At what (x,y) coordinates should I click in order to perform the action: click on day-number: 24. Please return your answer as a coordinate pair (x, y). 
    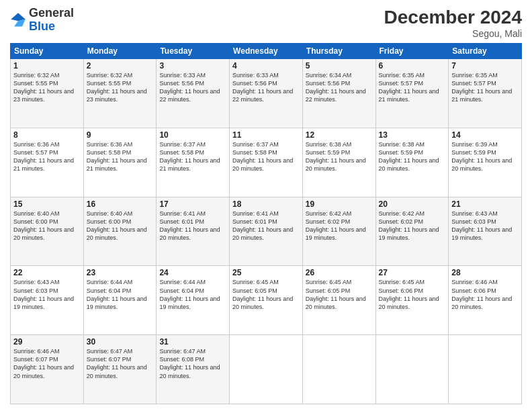
    Looking at the image, I should click on (193, 273).